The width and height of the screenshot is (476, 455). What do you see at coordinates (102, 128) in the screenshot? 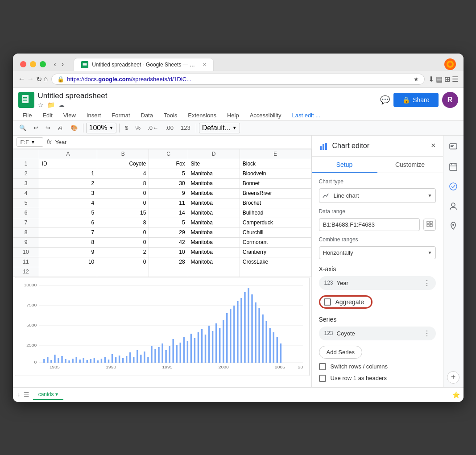
I see `zoom-control: 100% ▼` at bounding box center [102, 128].